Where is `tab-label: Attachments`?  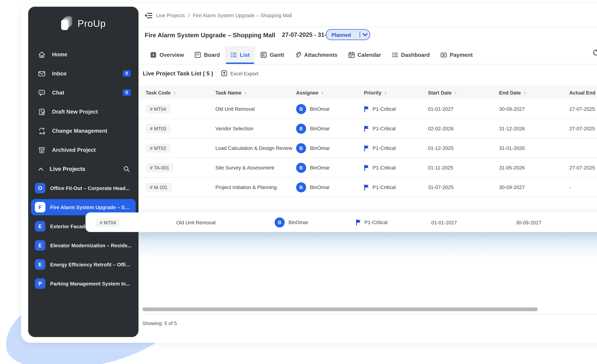
tab-label: Attachments is located at coordinates (321, 55).